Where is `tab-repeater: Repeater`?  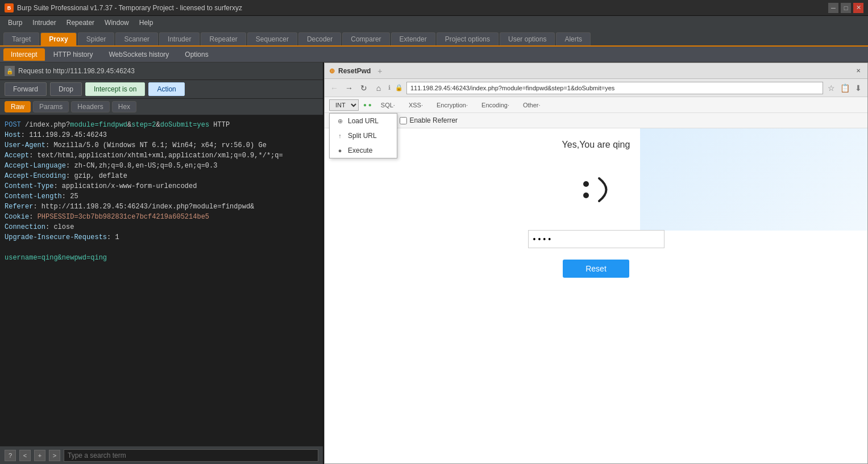 tab-repeater: Repeater is located at coordinates (223, 39).